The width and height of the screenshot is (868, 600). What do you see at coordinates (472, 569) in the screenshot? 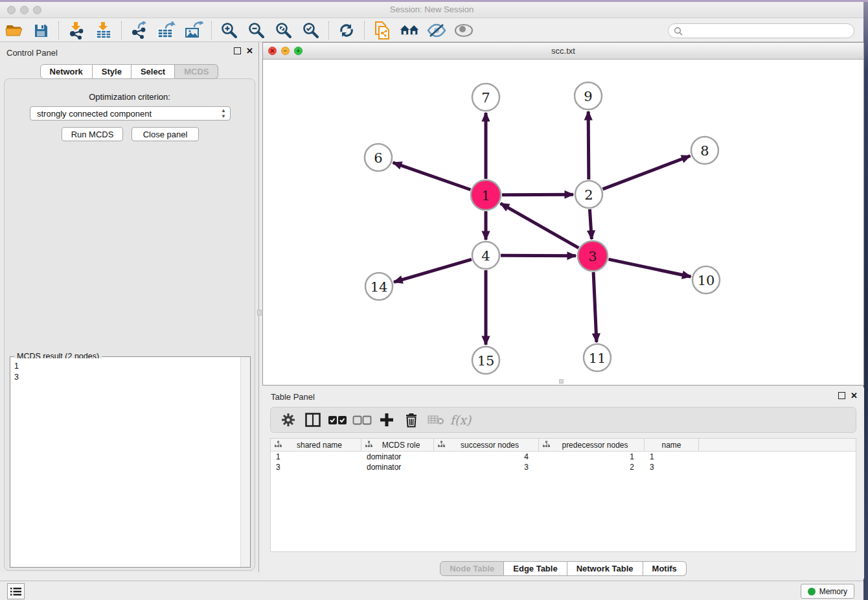
I see `tab-node-table: Node Table` at bounding box center [472, 569].